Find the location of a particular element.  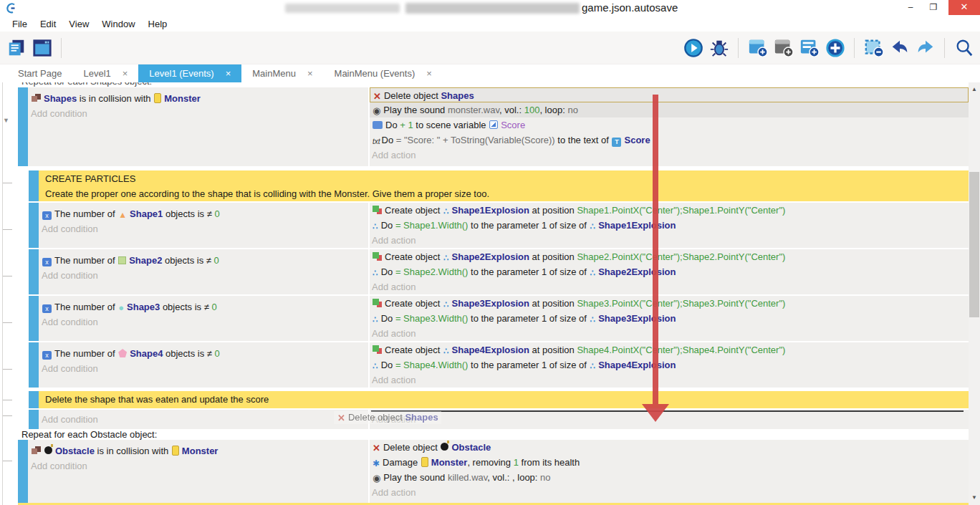

restore-button: ❐ is located at coordinates (933, 7).